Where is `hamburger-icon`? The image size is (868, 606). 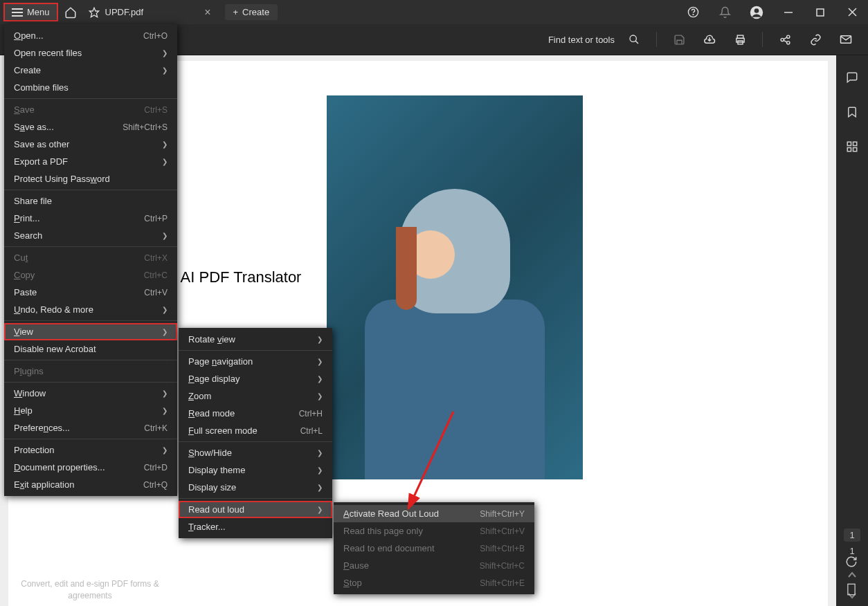
hamburger-icon is located at coordinates (17, 12).